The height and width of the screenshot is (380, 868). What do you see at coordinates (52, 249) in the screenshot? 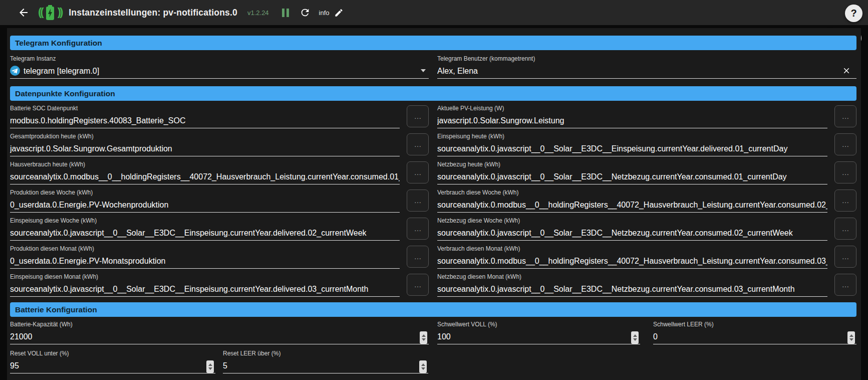
I see `field-label: Produktion diesen Monat (kWh)` at bounding box center [52, 249].